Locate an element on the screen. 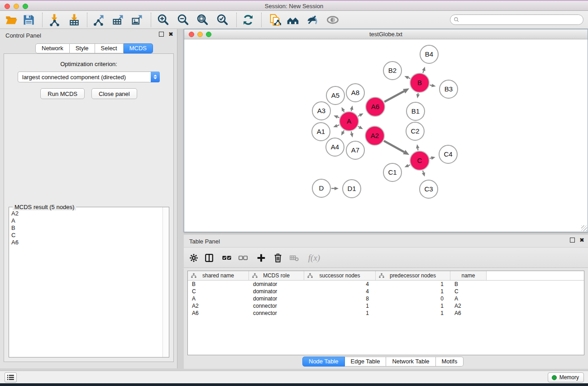 Image resolution: width=588 pixels, height=386 pixels. edge-B-B3 is located at coordinates (433, 85).